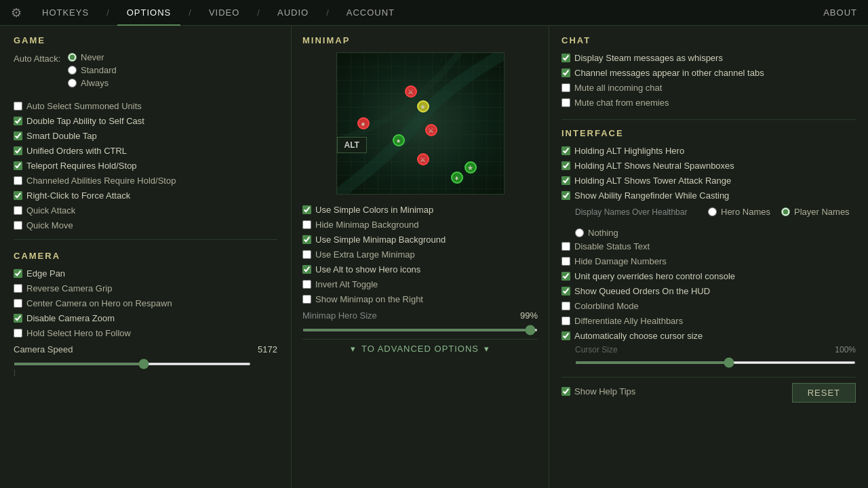  I want to click on hero-size-value: 99%, so click(529, 316).